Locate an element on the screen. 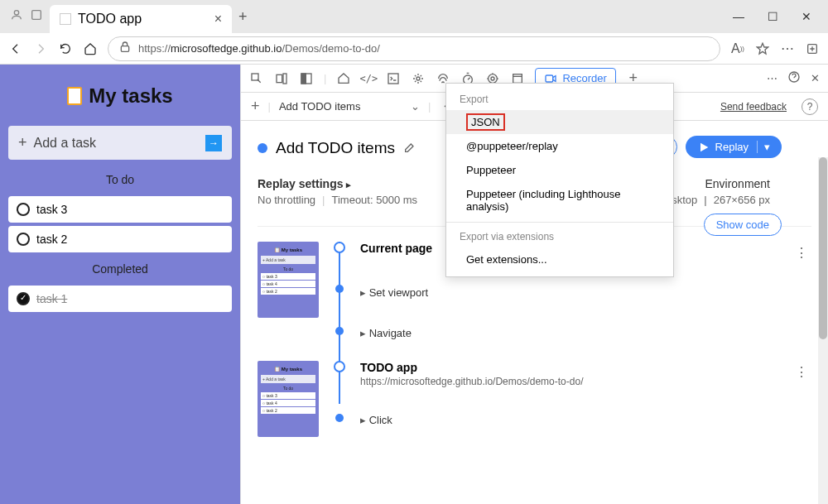 Image resolution: width=828 pixels, height=504 pixels. add-task-input: + Add a task → is located at coordinates (120, 142).